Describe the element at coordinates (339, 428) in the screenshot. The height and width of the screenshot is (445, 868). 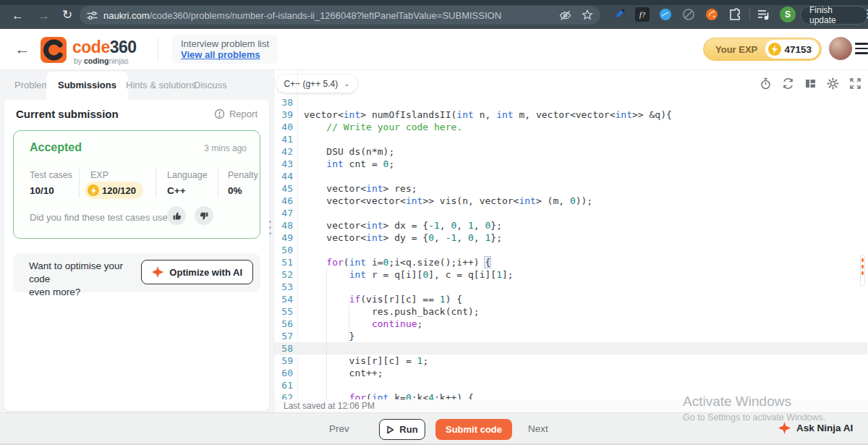
I see `prev-button: Prev` at that location.